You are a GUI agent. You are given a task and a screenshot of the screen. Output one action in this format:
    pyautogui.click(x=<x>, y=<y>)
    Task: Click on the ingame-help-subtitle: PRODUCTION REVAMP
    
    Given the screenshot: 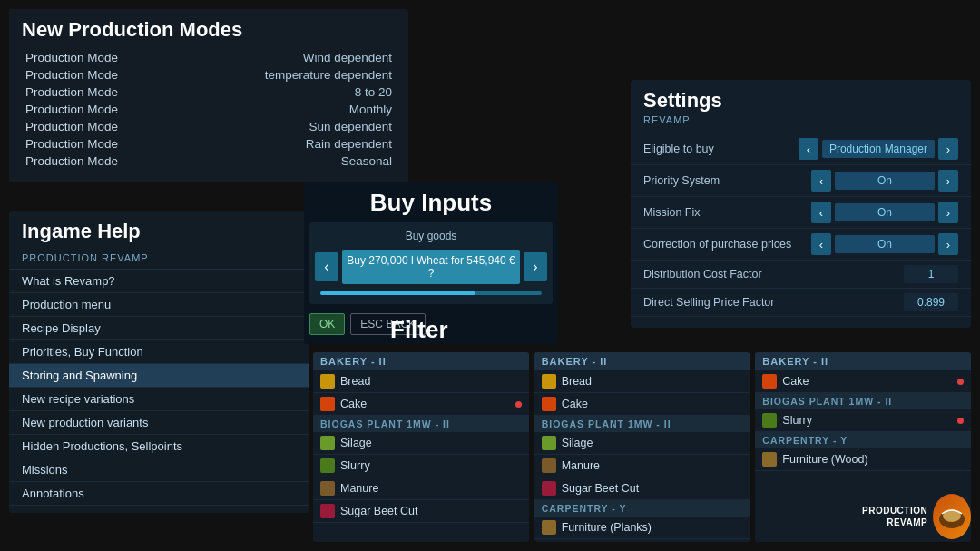 What is the action you would take?
    pyautogui.click(x=159, y=260)
    